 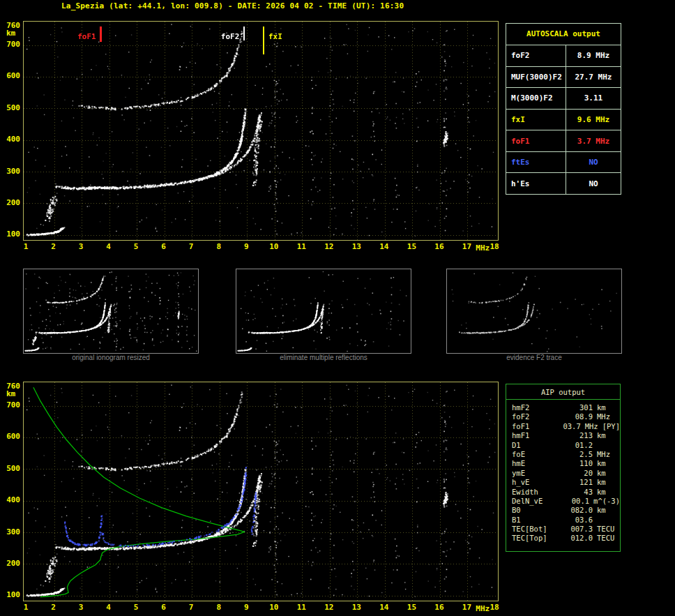 What do you see at coordinates (536, 183) in the screenshot?
I see `autoscala-row-label: h'Es` at bounding box center [536, 183].